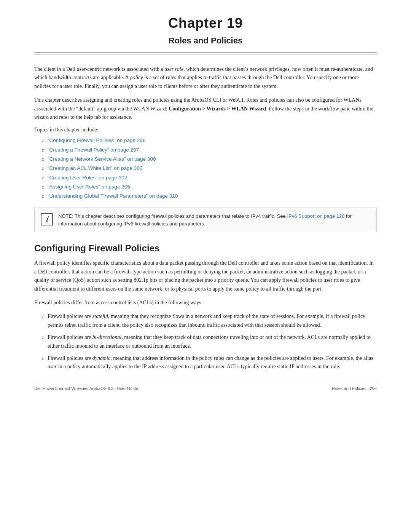 The width and height of the screenshot is (411, 532). What do you see at coordinates (206, 220) in the screenshot?
I see `note-box: 𝑖 NOTE: This chapter describes configuri…` at bounding box center [206, 220].